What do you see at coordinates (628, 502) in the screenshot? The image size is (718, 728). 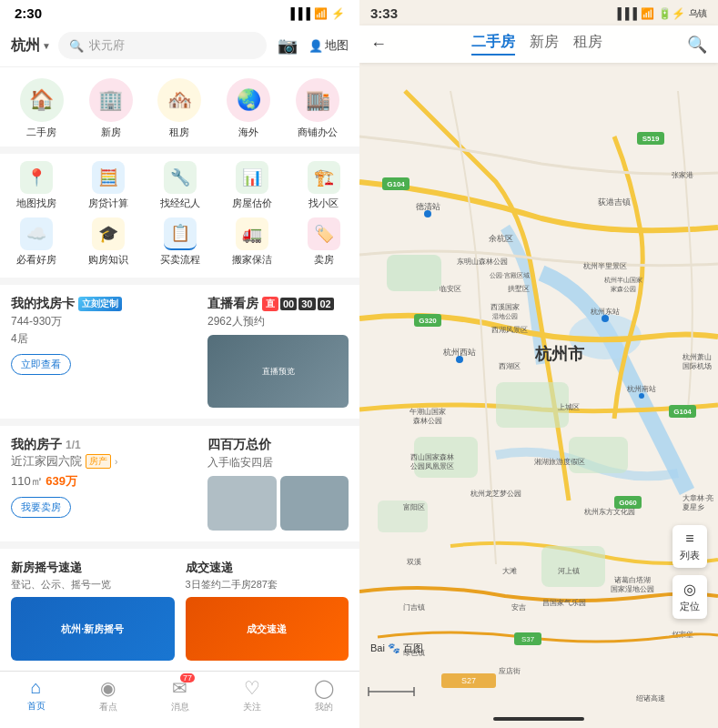 I see `svg-text: G060` at bounding box center [628, 502].